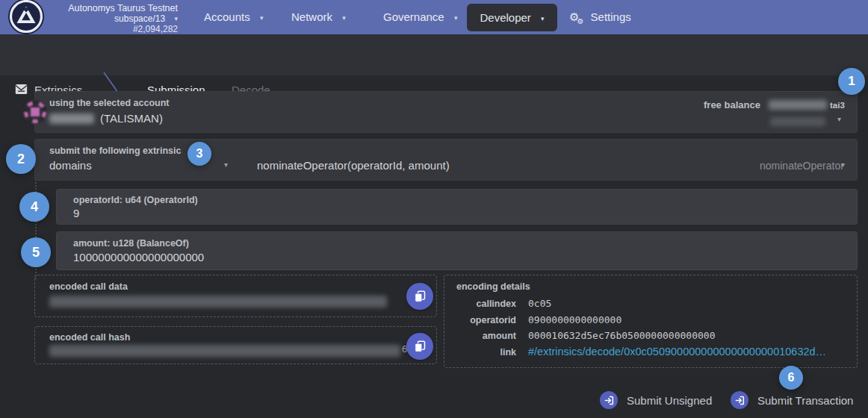 The height and width of the screenshot is (418, 868). I want to click on encoded-call-hash-label: encoded call hash, so click(90, 337).